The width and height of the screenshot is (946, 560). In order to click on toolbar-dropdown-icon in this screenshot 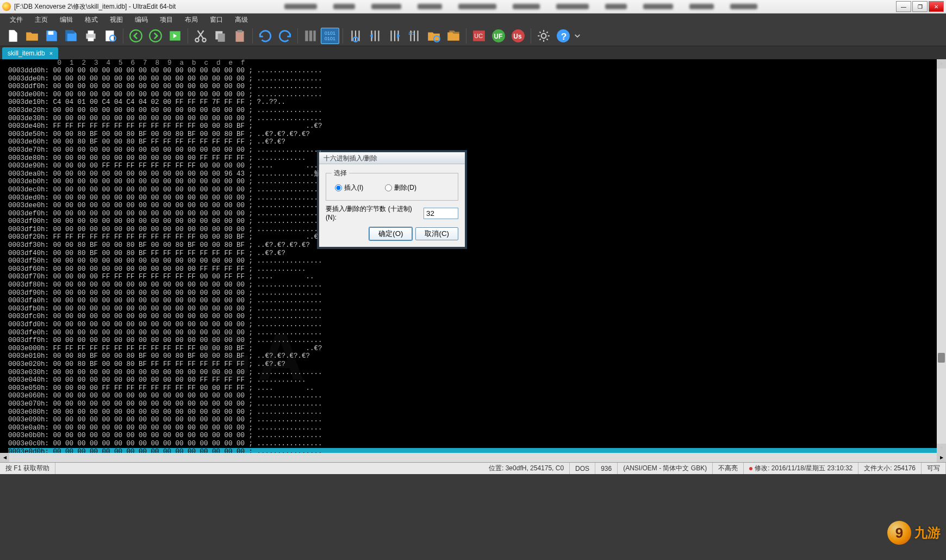, I will do `click(577, 36)`.